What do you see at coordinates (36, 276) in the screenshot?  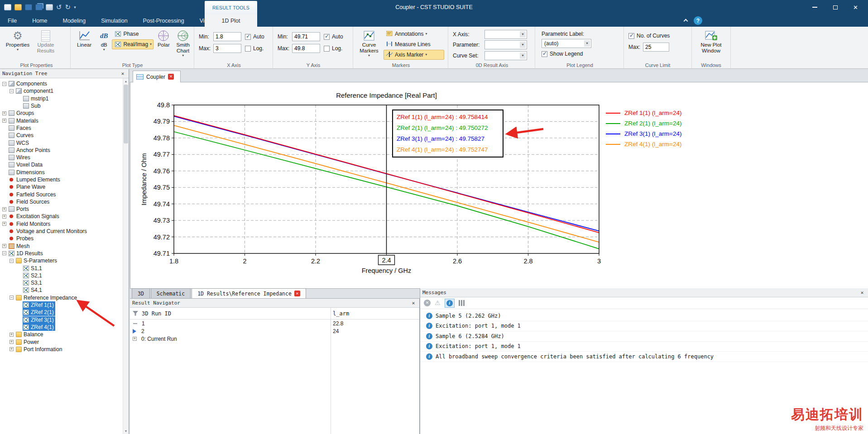 I see `tree-item-label: S2,1` at bounding box center [36, 276].